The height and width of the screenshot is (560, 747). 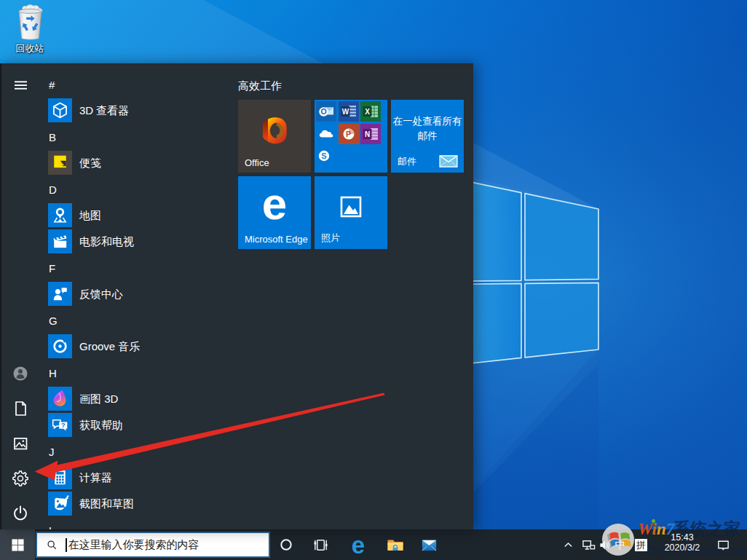 I want to click on tile-photos: 照片, so click(x=351, y=213).